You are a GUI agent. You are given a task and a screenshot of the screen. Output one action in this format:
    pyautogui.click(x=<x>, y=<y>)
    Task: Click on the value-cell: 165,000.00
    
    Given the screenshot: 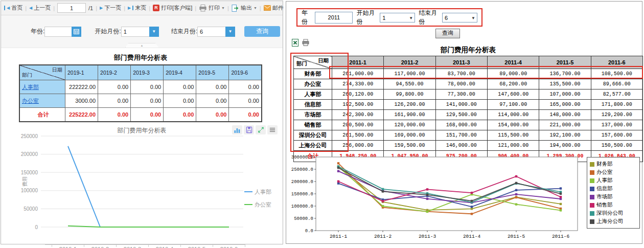 What is the action you would take?
    pyautogui.click(x=565, y=105)
    